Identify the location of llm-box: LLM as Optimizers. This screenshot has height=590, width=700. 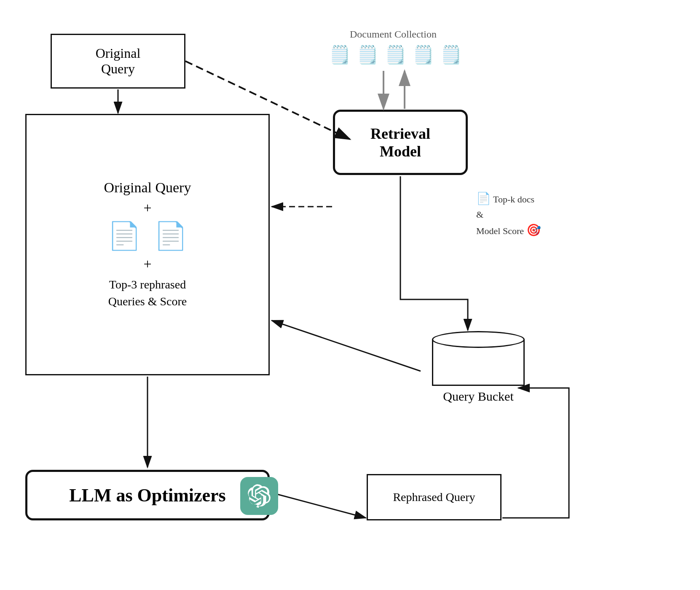
(148, 495).